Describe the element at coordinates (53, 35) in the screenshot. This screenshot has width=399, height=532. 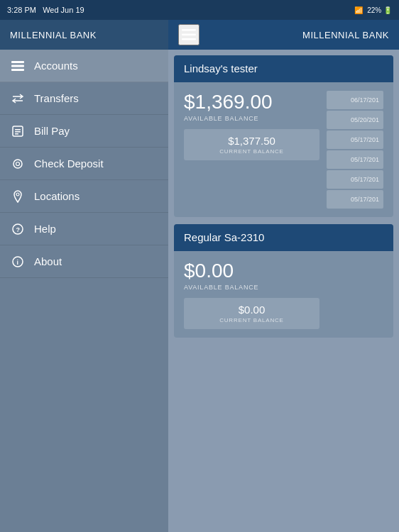
I see `sidebar-brand: Millennial Bank` at that location.